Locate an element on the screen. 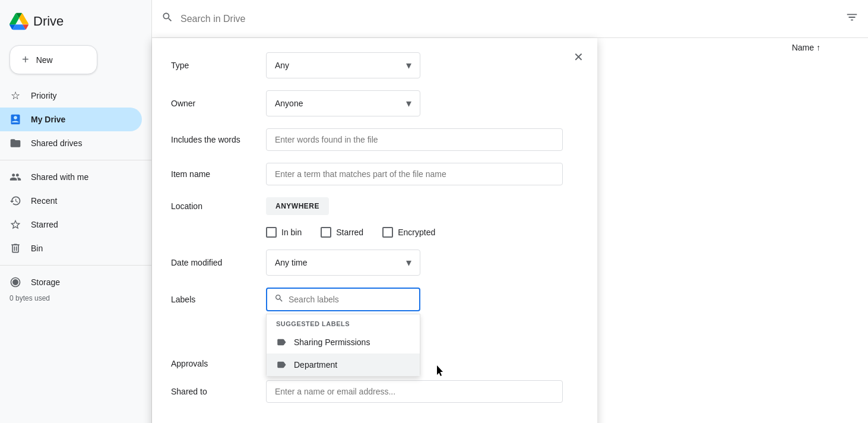  date-modified-arrow: ▾ is located at coordinates (408, 263).